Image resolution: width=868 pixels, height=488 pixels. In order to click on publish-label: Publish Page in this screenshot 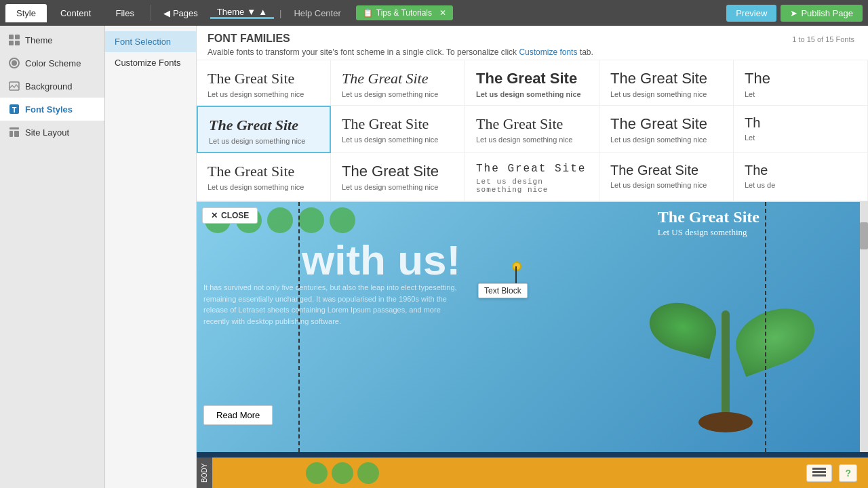, I will do `click(827, 14)`.